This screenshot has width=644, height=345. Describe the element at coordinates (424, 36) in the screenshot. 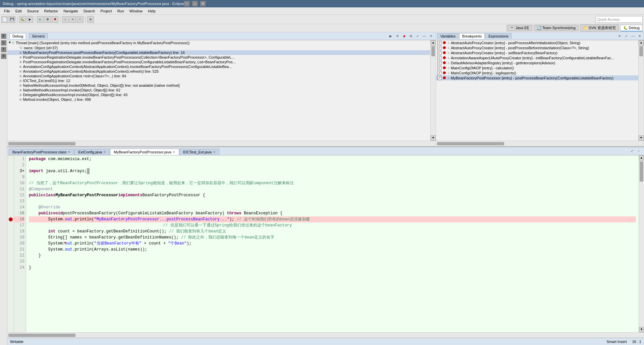

I see `minimize-view-icon: —` at that location.